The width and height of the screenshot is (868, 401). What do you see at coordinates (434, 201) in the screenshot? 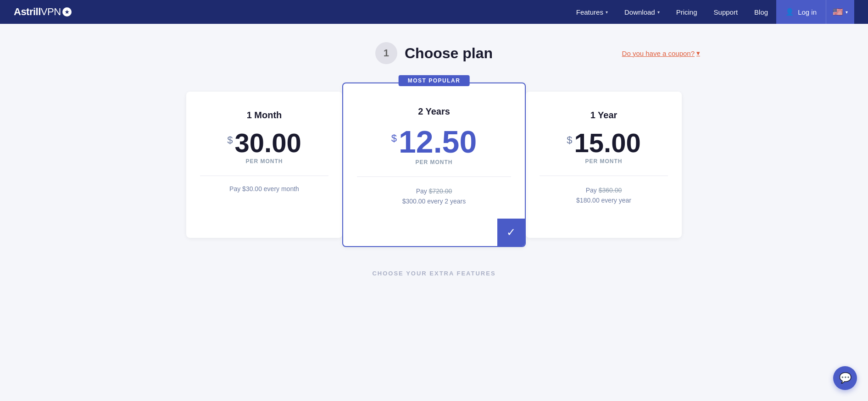
I see `plan-billing-actual-2years: $300.00 every 2 years` at bounding box center [434, 201].